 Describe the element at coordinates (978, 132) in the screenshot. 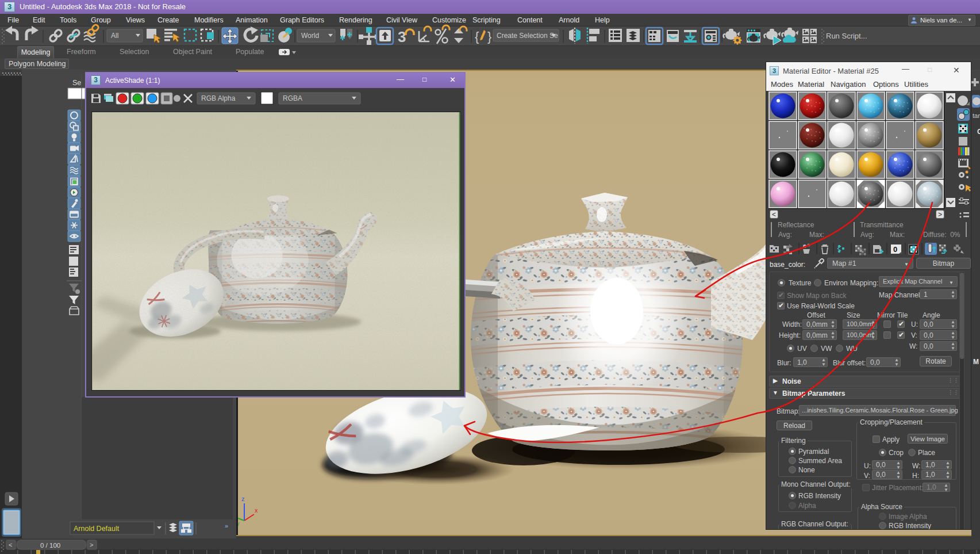

I see `svg-text: C` at that location.